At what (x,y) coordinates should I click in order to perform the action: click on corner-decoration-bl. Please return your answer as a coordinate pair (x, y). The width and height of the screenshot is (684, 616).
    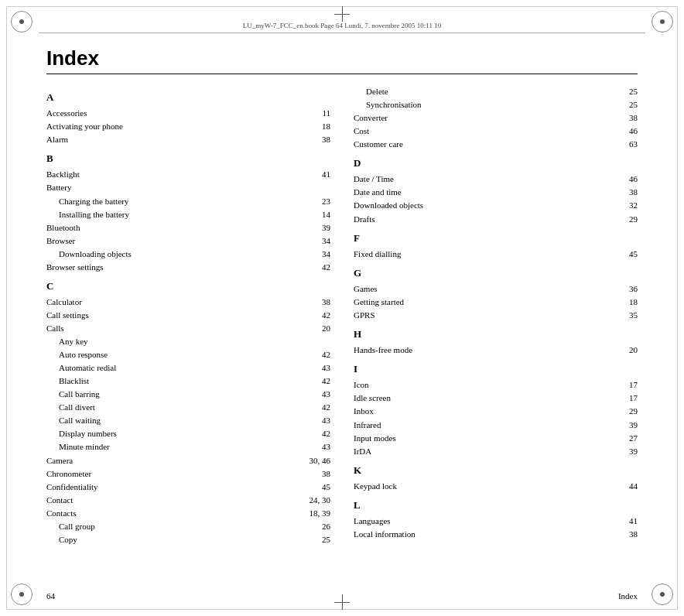
    Looking at the image, I should click on (22, 594).